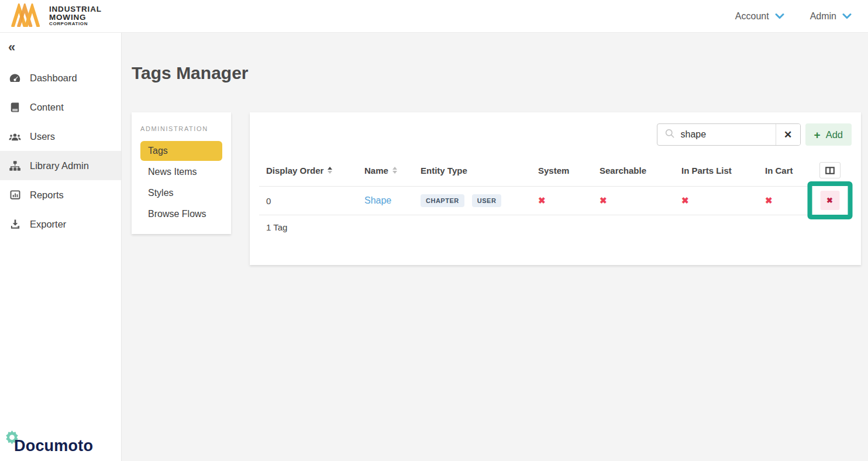  What do you see at coordinates (61, 136) in the screenshot?
I see `sidebar-item-users: Users` at bounding box center [61, 136].